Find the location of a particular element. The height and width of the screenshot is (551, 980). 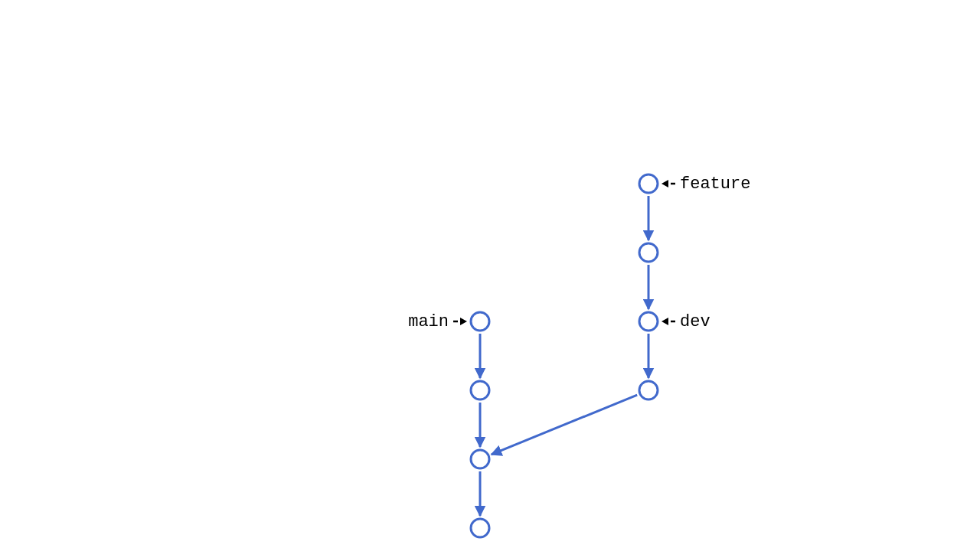

commit-edge is located at coordinates (564, 425).